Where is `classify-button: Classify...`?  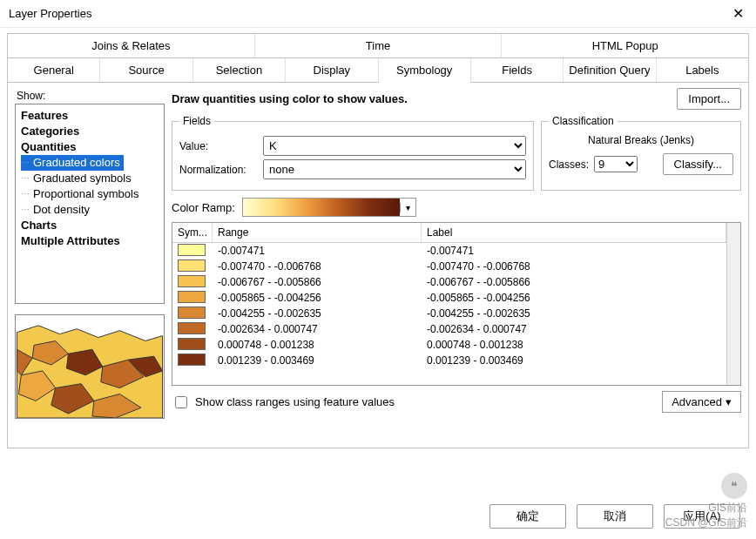 classify-button: Classify... is located at coordinates (699, 164).